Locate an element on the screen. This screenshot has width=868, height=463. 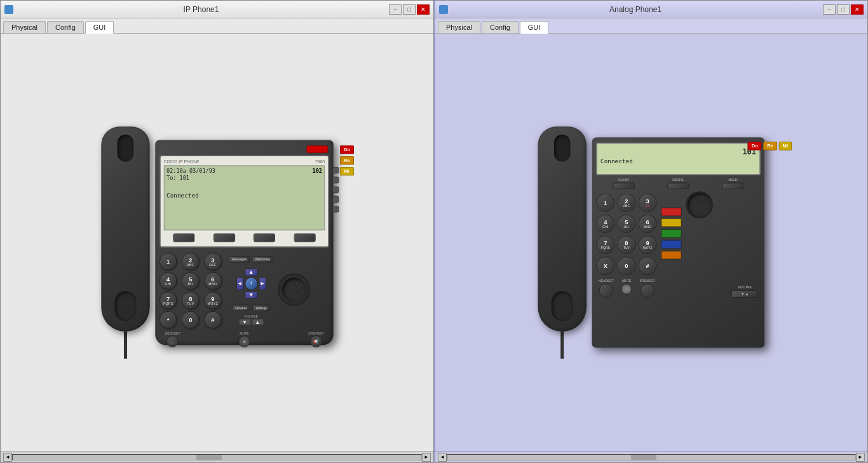
analog-phone-maximize-button: □ is located at coordinates (843, 10).